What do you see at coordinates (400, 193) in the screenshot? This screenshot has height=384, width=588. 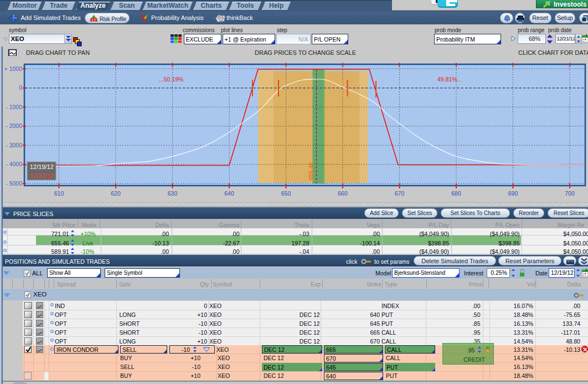 I see `svg-text: 670` at bounding box center [400, 193].